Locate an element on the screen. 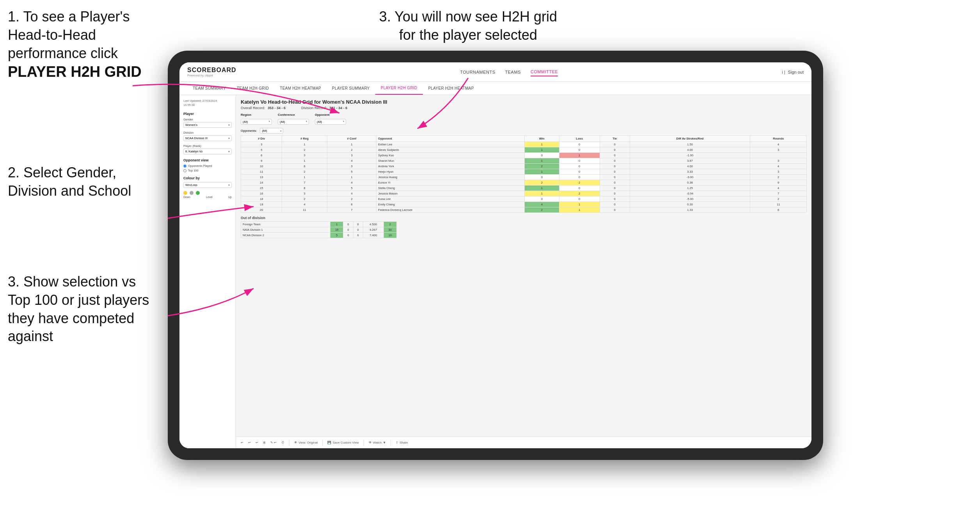 This screenshot has width=980, height=527. out-of-division-table: Foreign Team 1 0 0 4.500 2 NAIA Division… is located at coordinates (319, 230).